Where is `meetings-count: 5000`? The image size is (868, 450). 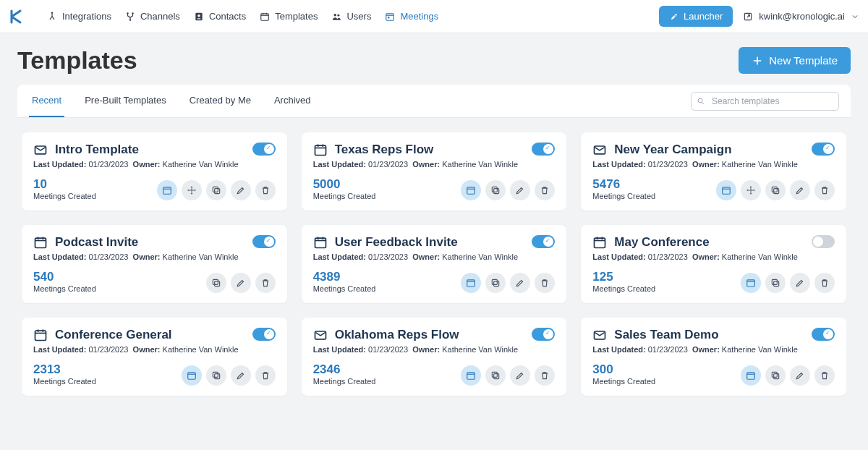 meetings-count: 5000 is located at coordinates (344, 184).